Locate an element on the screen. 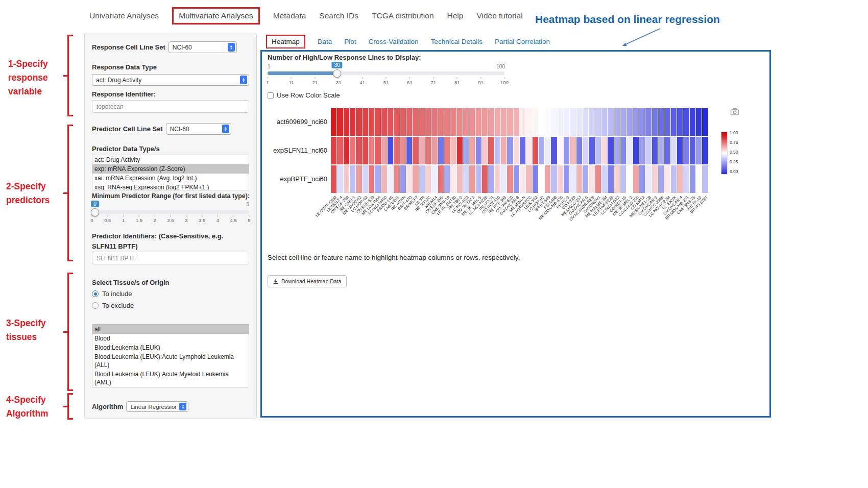  listbox-option: xsq: RNA-seq Expression (log2 FPKM+1.) is located at coordinates (171, 187).